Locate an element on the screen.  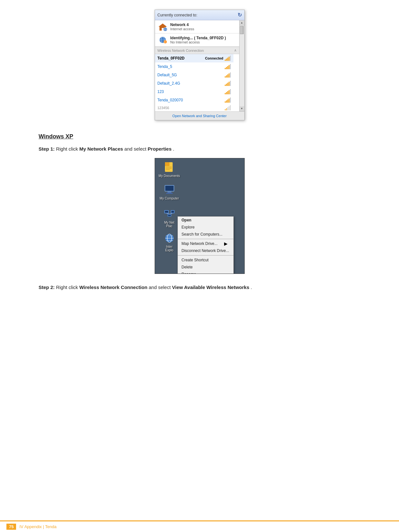
my-documents-label: My Documents is located at coordinates (169, 176).